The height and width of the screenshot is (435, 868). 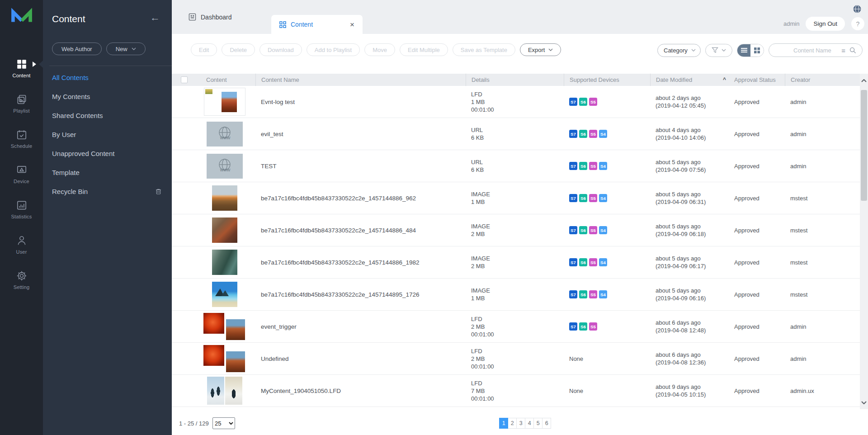 What do you see at coordinates (108, 191) in the screenshot?
I see `sidebar-item-recycle-bin: Recycle Bin` at bounding box center [108, 191].